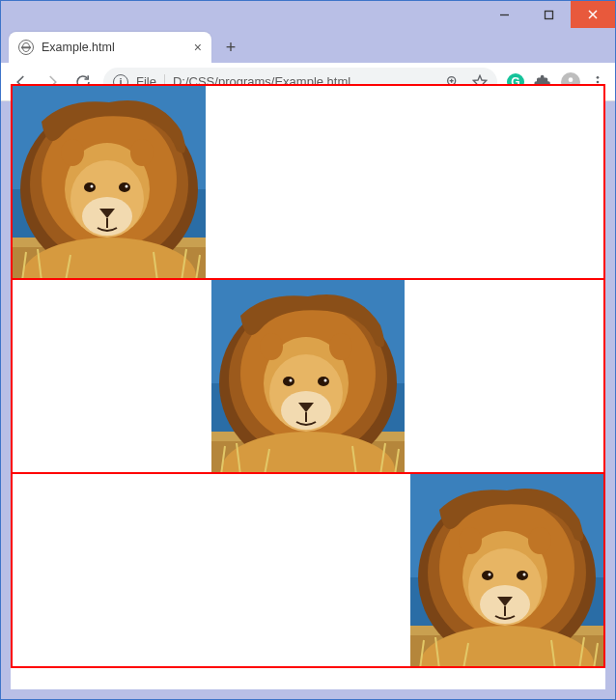  Describe the element at coordinates (231, 47) in the screenshot. I see `new-tab-button: +` at that location.